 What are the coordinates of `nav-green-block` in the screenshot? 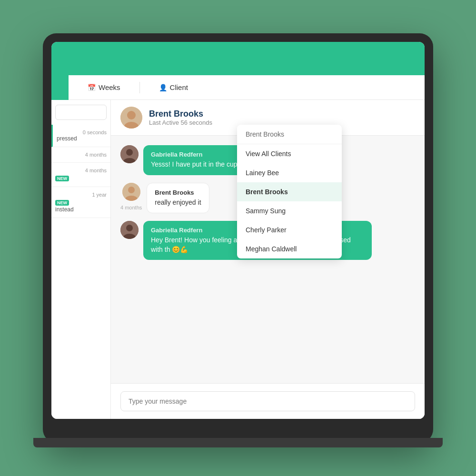 It's located at (60, 88).